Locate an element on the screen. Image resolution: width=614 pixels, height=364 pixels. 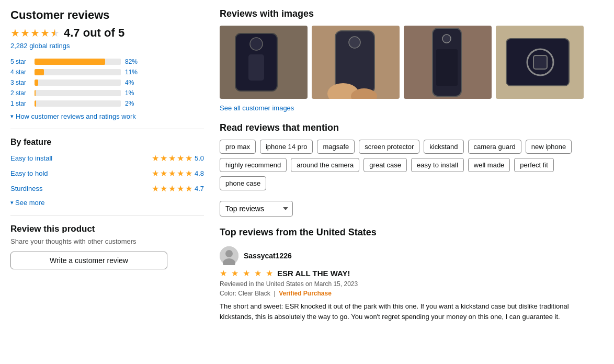
bar-pct-2: 1% is located at coordinates (132, 93).